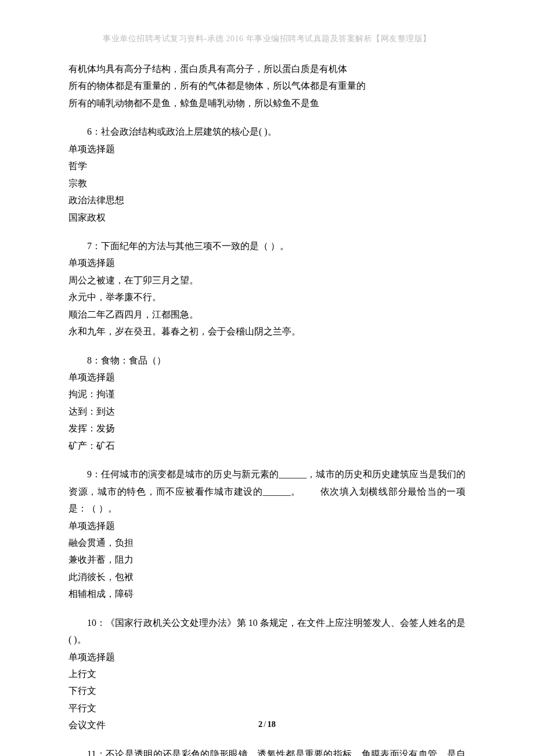 This screenshot has width=534, height=756. What do you see at coordinates (267, 217) in the screenshot?
I see `question-option: 国家政权` at bounding box center [267, 217].